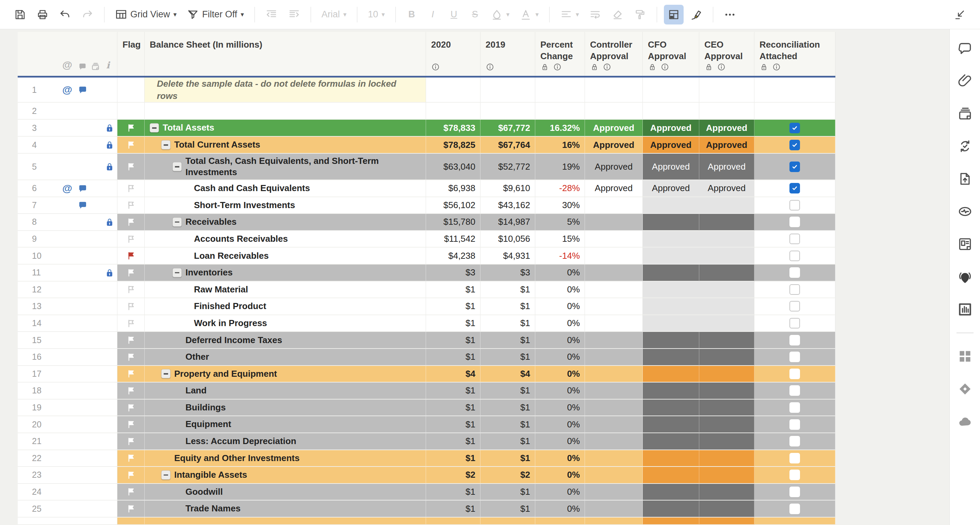 Image resolution: width=980 pixels, height=525 pixels. I want to click on primary-cell: Property and Equipment, so click(285, 374).